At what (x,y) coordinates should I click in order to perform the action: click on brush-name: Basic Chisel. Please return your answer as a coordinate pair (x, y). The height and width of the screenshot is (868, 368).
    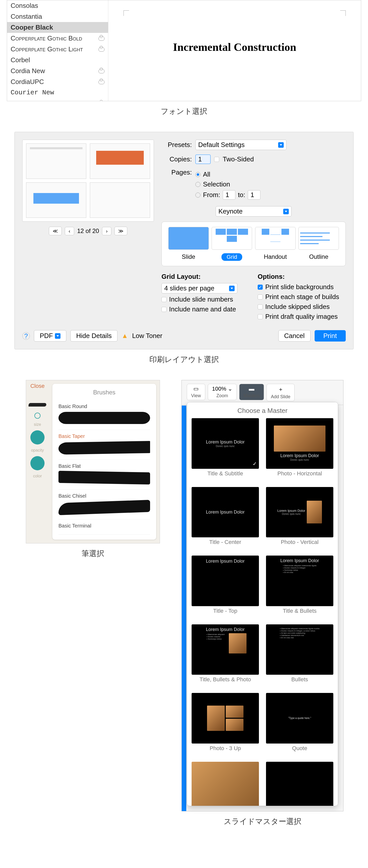
    Looking at the image, I should click on (104, 496).